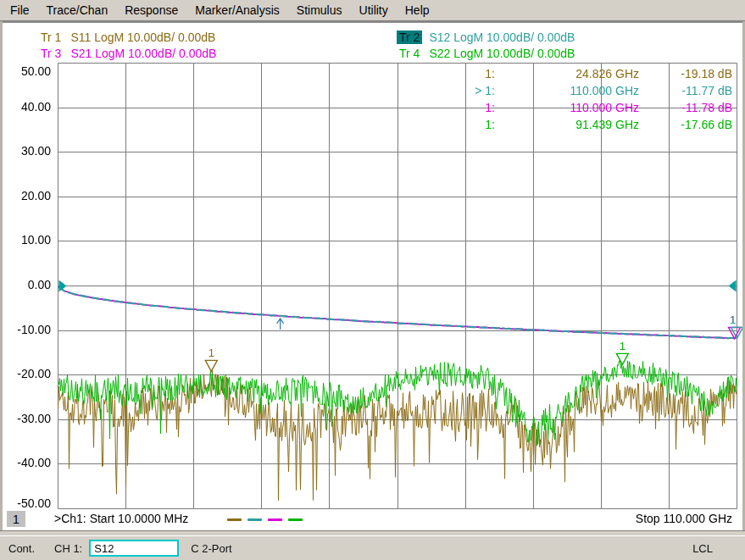 The width and height of the screenshot is (745, 560). I want to click on y-axis-tick-label: 0.00, so click(25, 285).